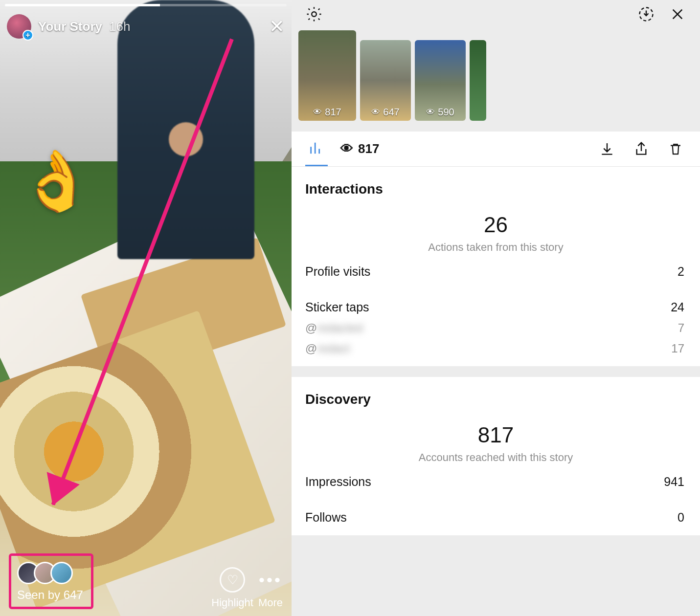 The height and width of the screenshot is (616, 700). I want to click on interactions-count: 26, so click(496, 225).